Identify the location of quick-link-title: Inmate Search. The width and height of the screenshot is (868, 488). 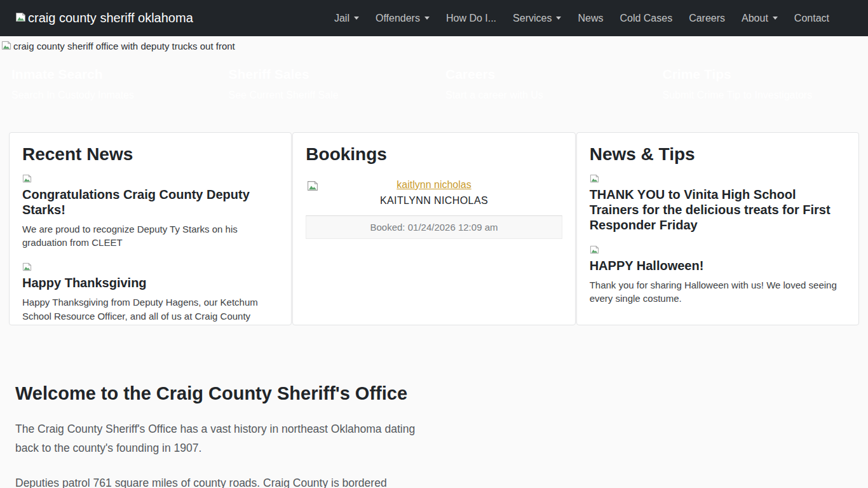
(114, 74).